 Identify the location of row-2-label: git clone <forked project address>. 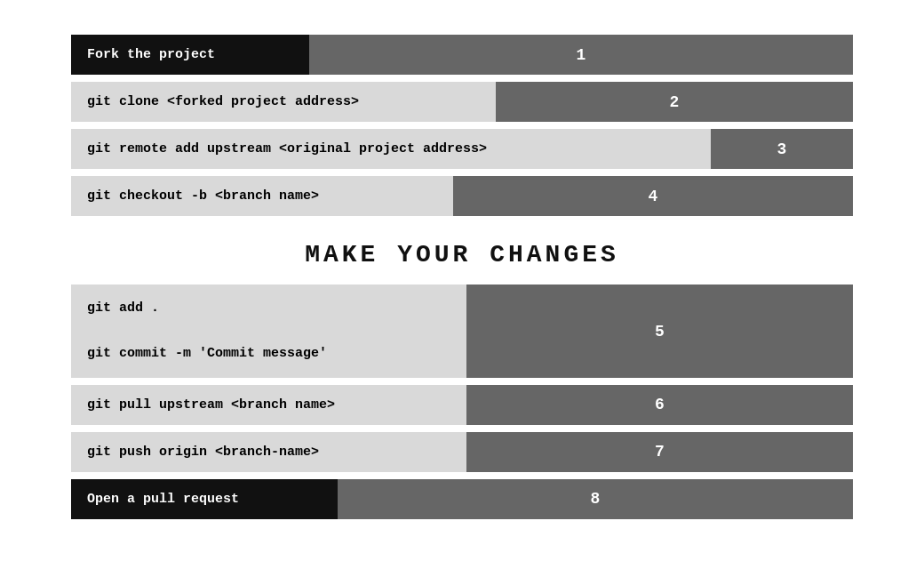
(283, 101).